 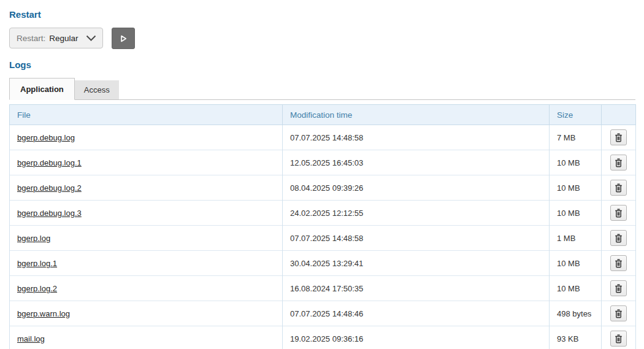 I want to click on logs-section-title: Logs, so click(x=323, y=65).